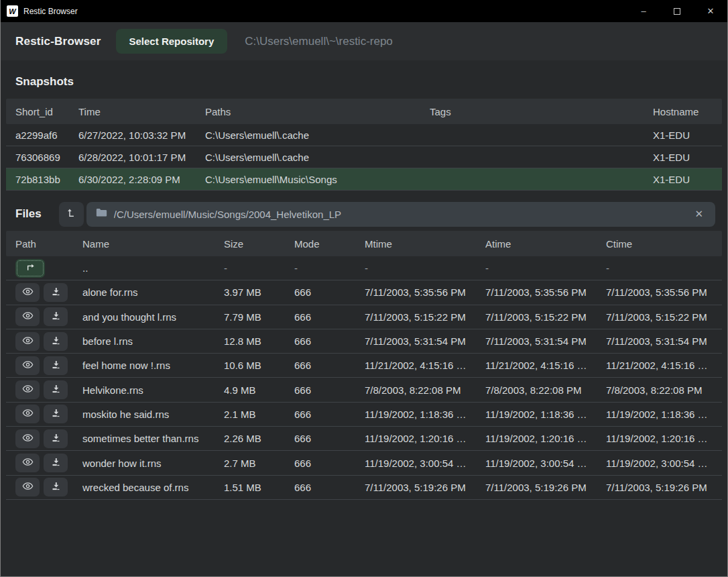 This screenshot has height=577, width=728. Describe the element at coordinates (364, 488) in the screenshot. I see `file-row: wrecked because of.rns 1.51 MB 666 7/11/…` at that location.